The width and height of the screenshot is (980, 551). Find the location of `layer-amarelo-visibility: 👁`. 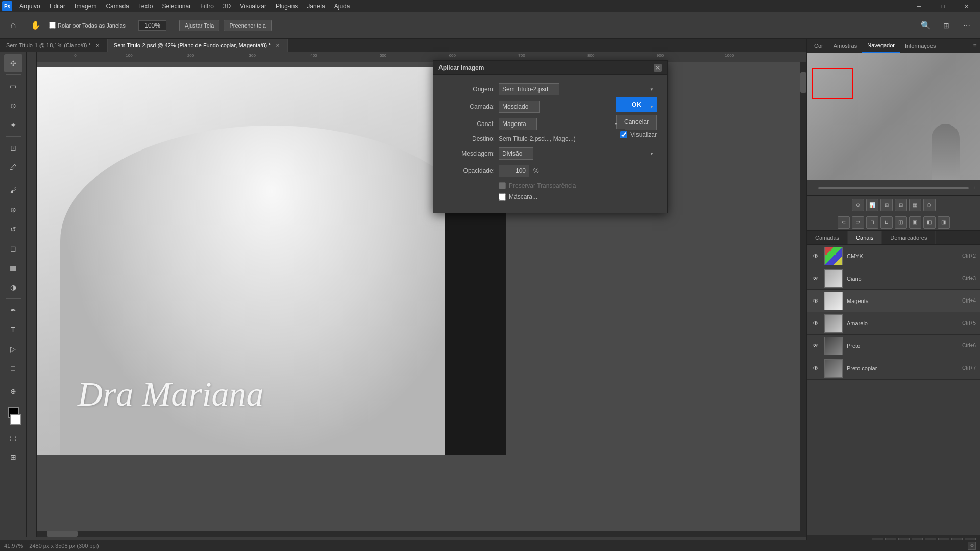

layer-amarelo-visibility: 👁 is located at coordinates (816, 323).